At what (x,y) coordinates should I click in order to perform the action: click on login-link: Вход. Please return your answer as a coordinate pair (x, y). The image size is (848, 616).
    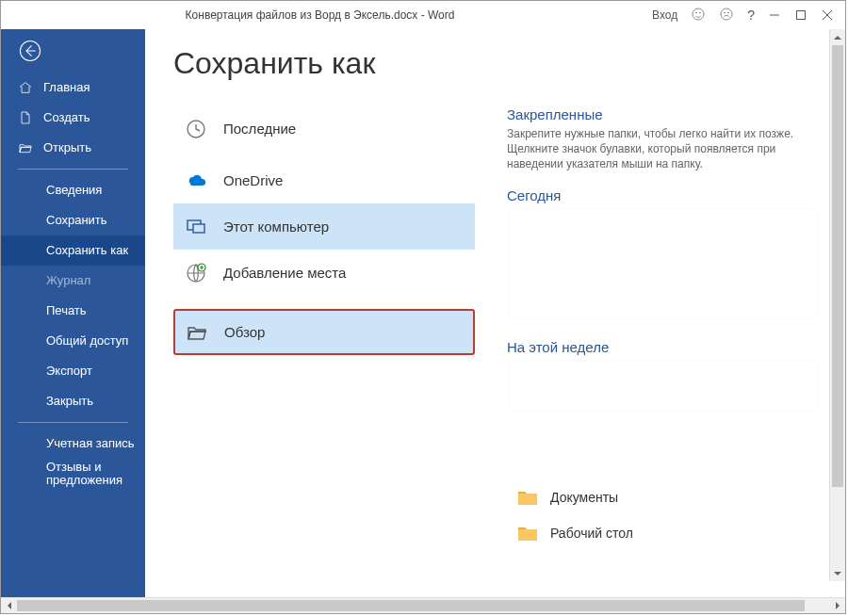
    Looking at the image, I should click on (665, 15).